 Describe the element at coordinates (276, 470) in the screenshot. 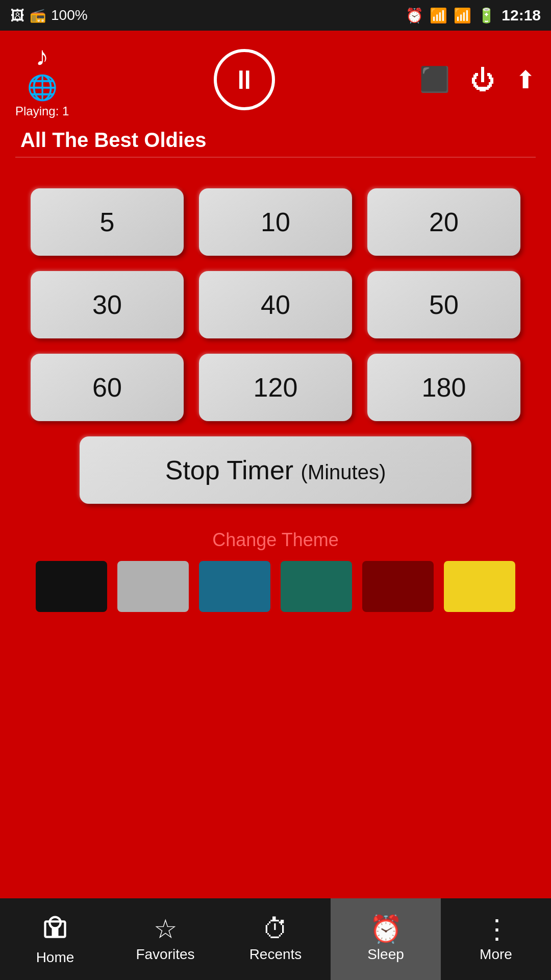

I see `stop-timer-button: Stop Timer (Minutes)` at that location.